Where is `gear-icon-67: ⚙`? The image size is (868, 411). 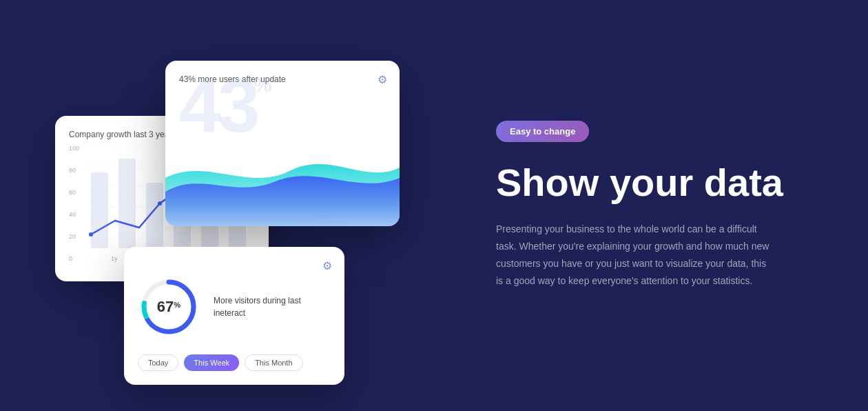 gear-icon-67: ⚙ is located at coordinates (327, 266).